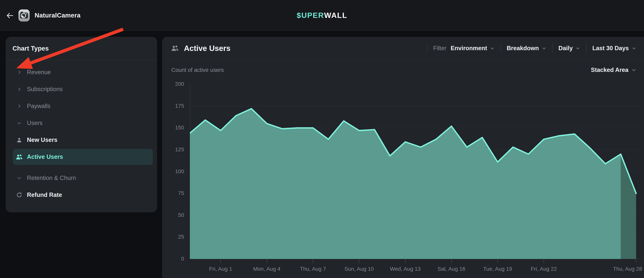  I want to click on chart-types-panel: Chart Types RevenueSubscriptionsPaywalls…, so click(82, 125).